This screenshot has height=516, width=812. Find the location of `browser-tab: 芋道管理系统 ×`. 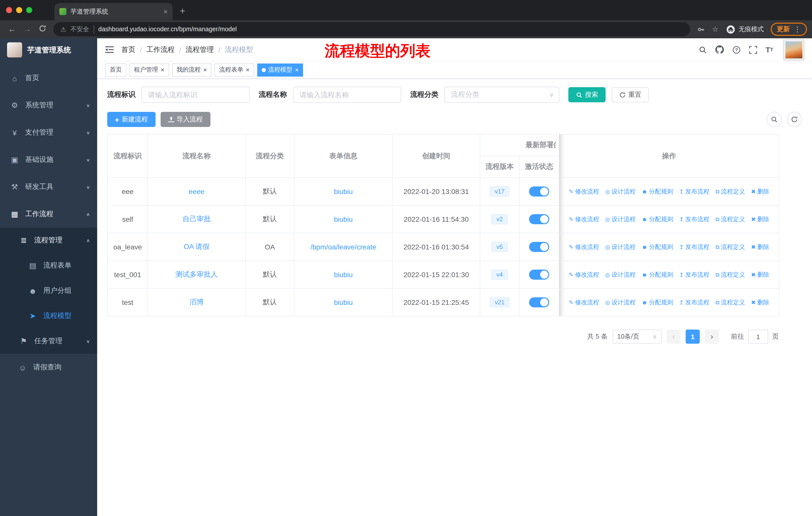

browser-tab: 芋道管理系统 × is located at coordinates (113, 11).